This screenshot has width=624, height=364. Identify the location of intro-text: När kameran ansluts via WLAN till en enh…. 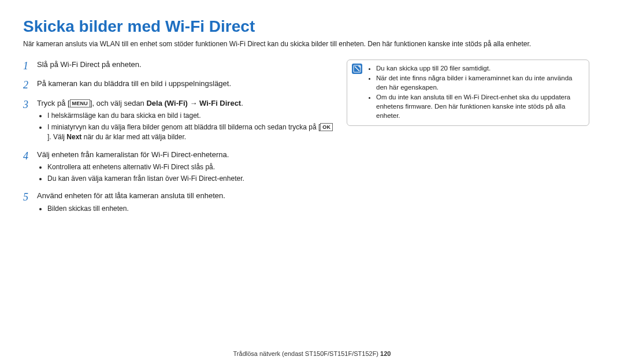
(312, 44).